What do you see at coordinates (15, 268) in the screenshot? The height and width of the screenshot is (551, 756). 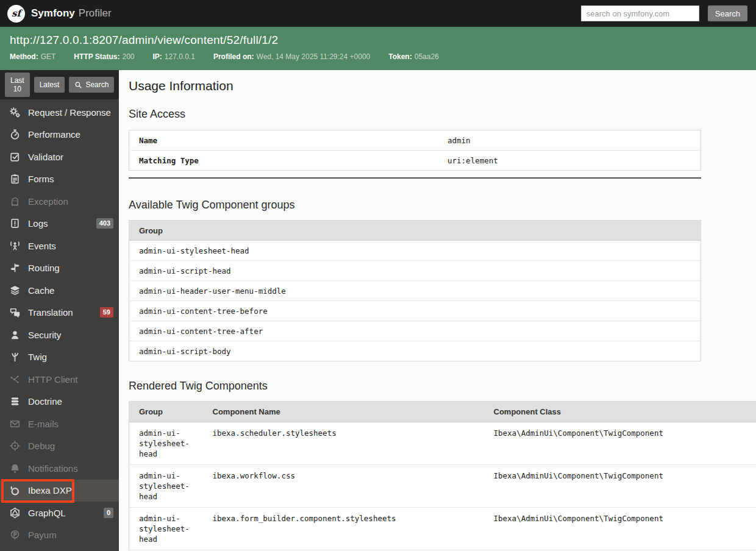 I see `signpost-icon` at bounding box center [15, 268].